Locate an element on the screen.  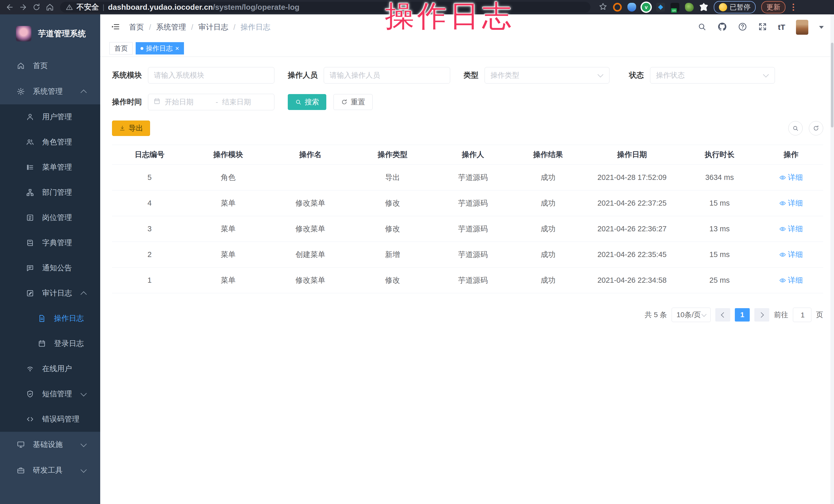
goto-page-input is located at coordinates (803, 315).